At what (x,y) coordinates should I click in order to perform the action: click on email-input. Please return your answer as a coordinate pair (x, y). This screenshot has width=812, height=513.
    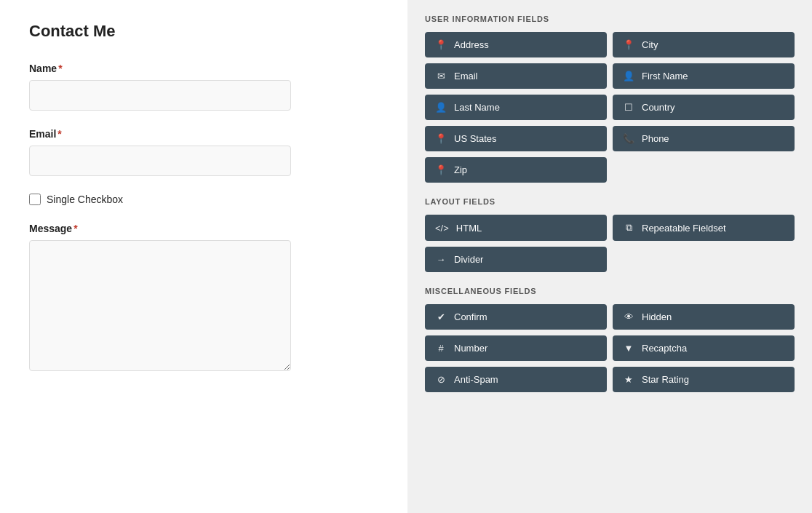
    Looking at the image, I should click on (160, 161).